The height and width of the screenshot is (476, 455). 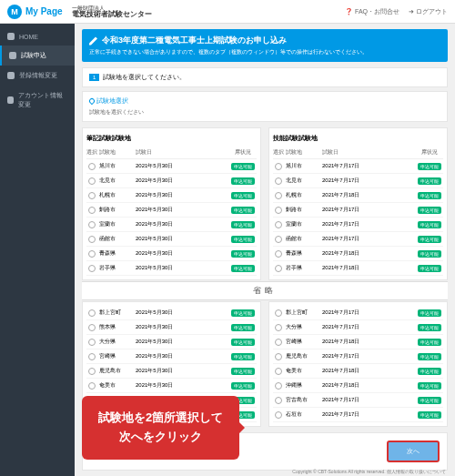 I want to click on table-row: 岩手県2021年7月18日申込可能, so click(x=359, y=268).